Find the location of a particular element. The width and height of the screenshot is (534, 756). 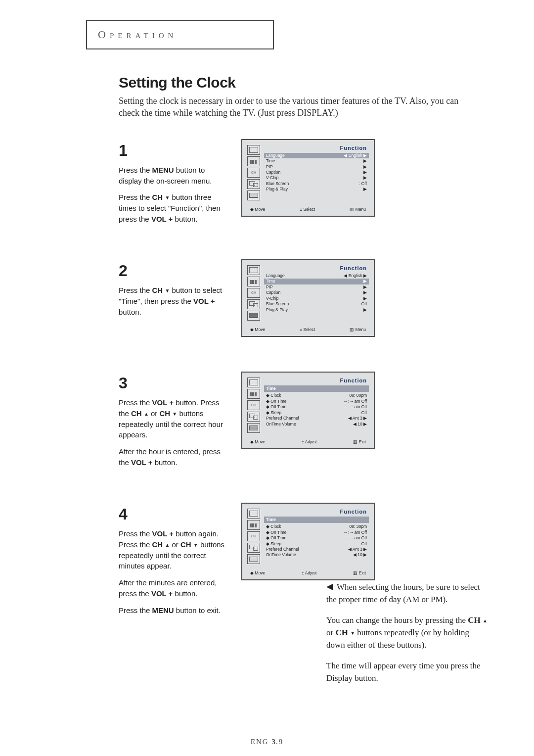

sidenote: ◀When selecting the hours, be sure to se… is located at coordinates (408, 637).